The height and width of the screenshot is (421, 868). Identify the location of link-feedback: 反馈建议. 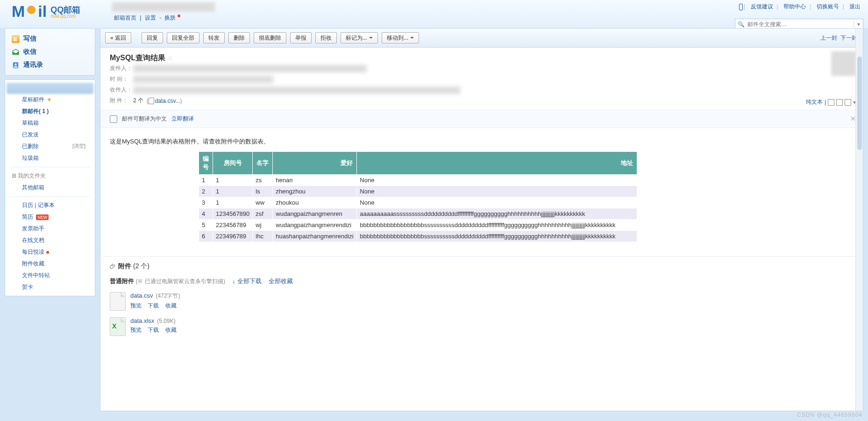
(762, 7).